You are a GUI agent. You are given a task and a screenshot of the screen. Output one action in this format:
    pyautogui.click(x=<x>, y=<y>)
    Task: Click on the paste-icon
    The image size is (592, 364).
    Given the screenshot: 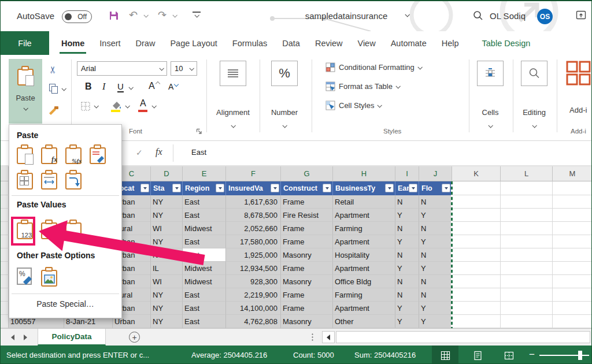 What is the action you would take?
    pyautogui.click(x=25, y=154)
    